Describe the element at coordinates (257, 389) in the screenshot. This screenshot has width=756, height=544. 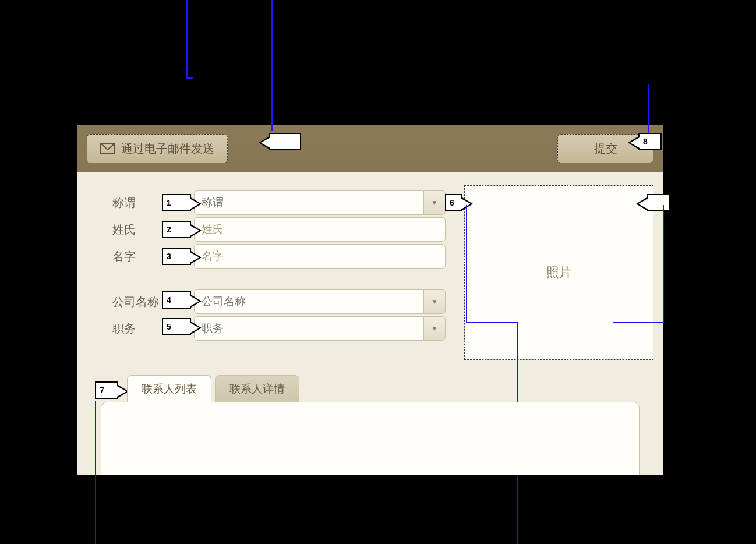
I see `tab-contact-detail: 联系人详情` at that location.